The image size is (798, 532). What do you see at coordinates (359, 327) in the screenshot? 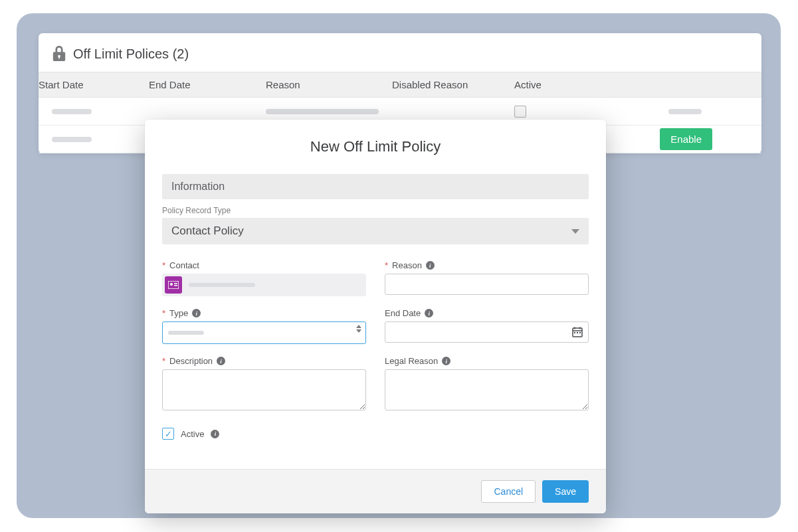
I see `chevron-up-icon` at bounding box center [359, 327].